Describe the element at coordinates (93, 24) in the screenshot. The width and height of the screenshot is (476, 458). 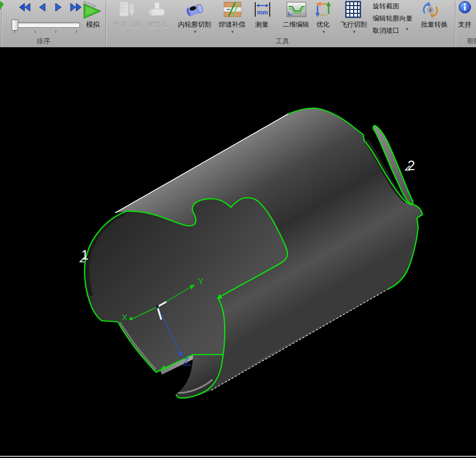
I see `simulate-button: 模拟` at that location.